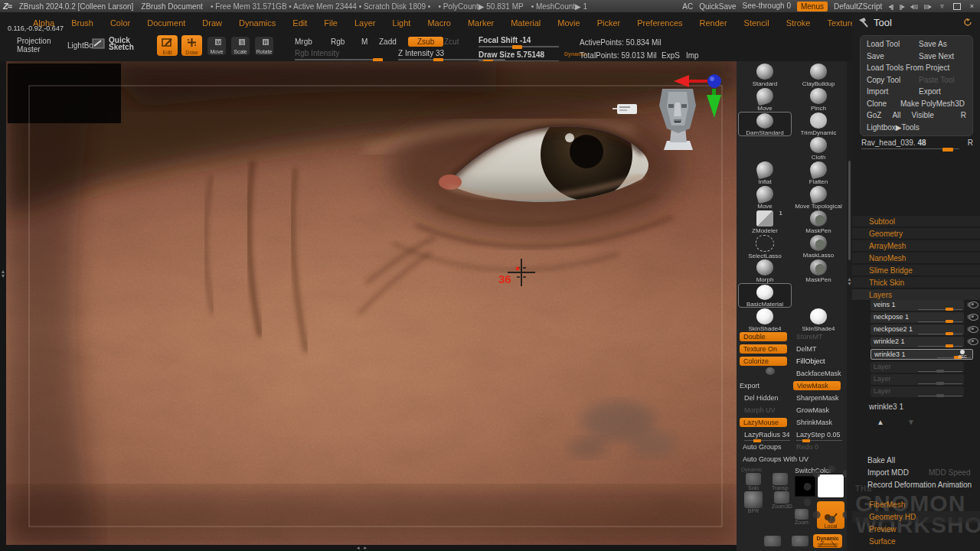 The image size is (980, 551). Describe the element at coordinates (916, 259) in the screenshot. I see `section-nanomesh: NanoMesh` at that location.